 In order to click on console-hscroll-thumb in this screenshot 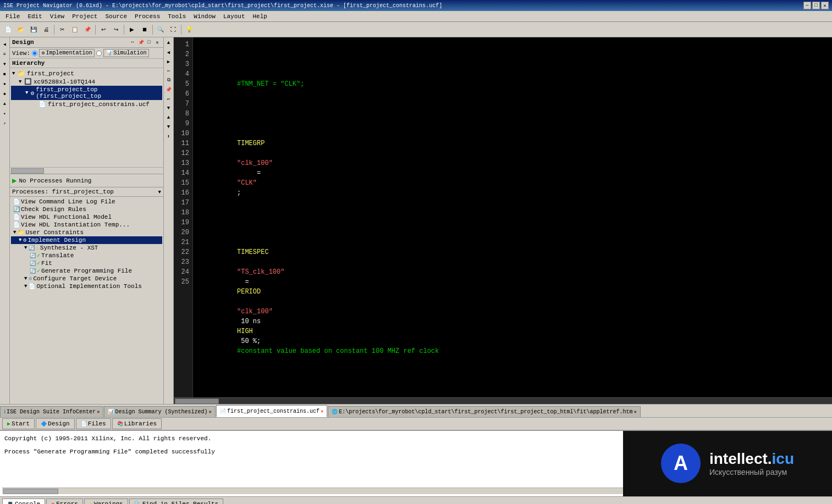, I will do `click(31, 491)`.